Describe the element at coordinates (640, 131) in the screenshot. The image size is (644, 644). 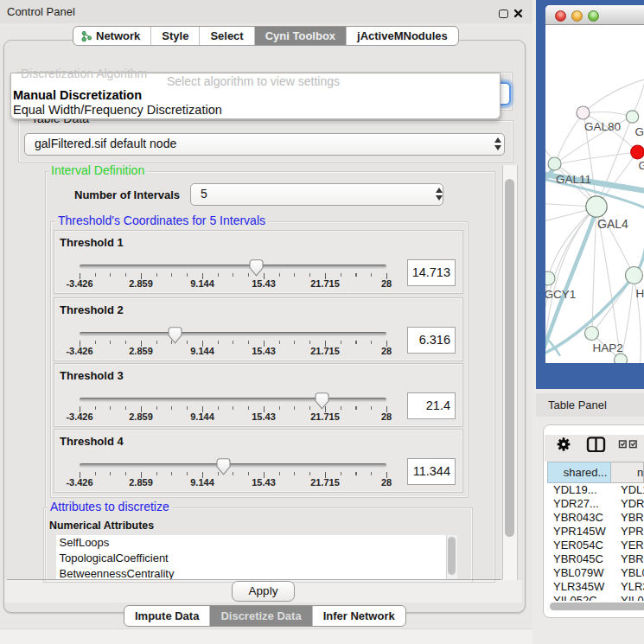
I see `svg-text: GA` at that location.